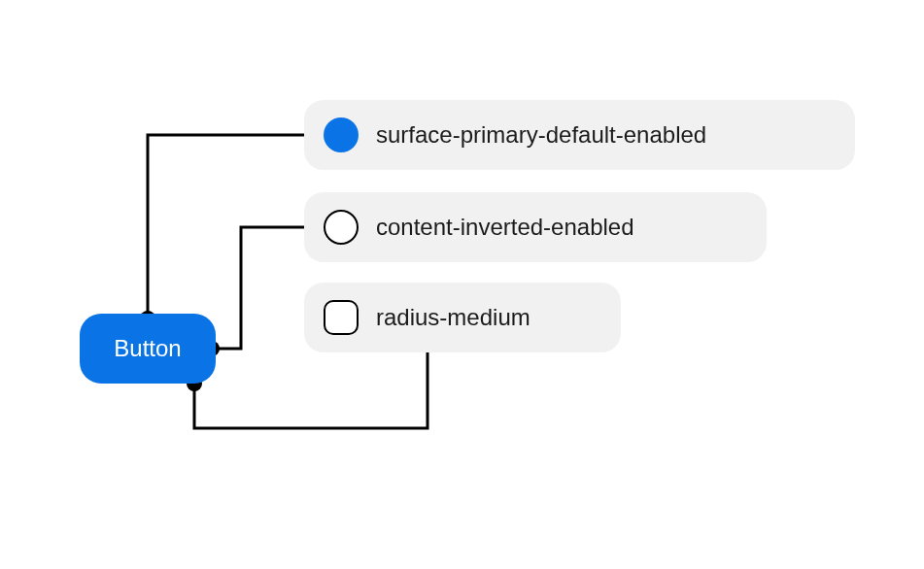  What do you see at coordinates (453, 318) in the screenshot?
I see `token-label: radius-medium` at bounding box center [453, 318].